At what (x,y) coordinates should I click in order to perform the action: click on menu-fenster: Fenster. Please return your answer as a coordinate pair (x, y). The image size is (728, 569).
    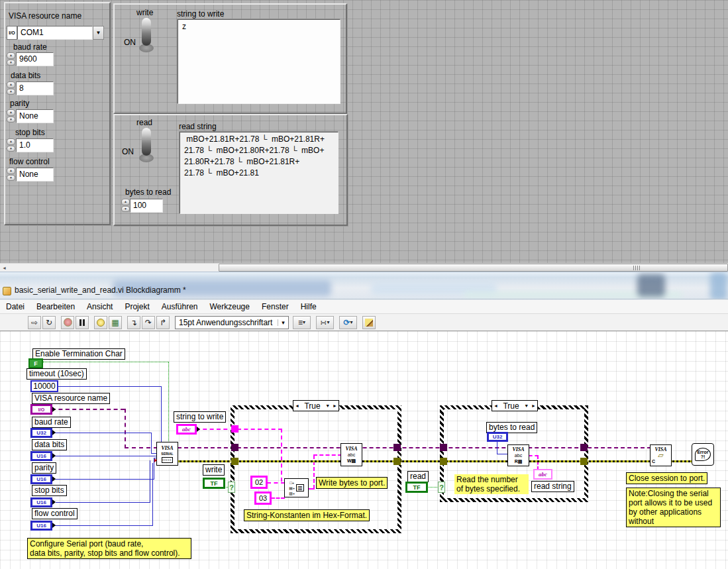
    Looking at the image, I should click on (276, 307).